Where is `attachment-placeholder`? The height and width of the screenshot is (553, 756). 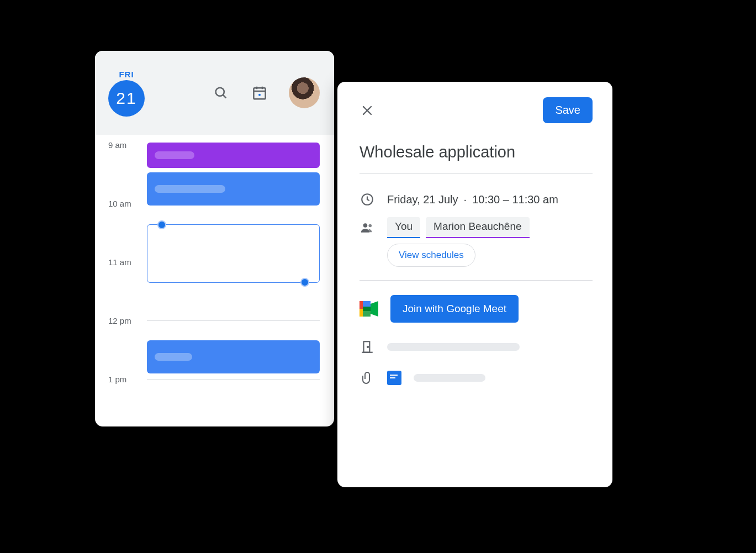 attachment-placeholder is located at coordinates (450, 378).